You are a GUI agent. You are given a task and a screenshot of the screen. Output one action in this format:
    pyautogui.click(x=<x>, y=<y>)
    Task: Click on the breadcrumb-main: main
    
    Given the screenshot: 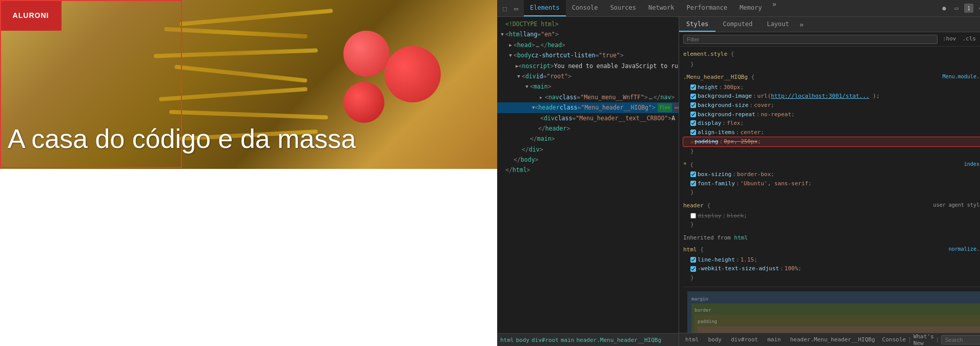 What is the action you would take?
    pyautogui.click(x=568, y=340)
    